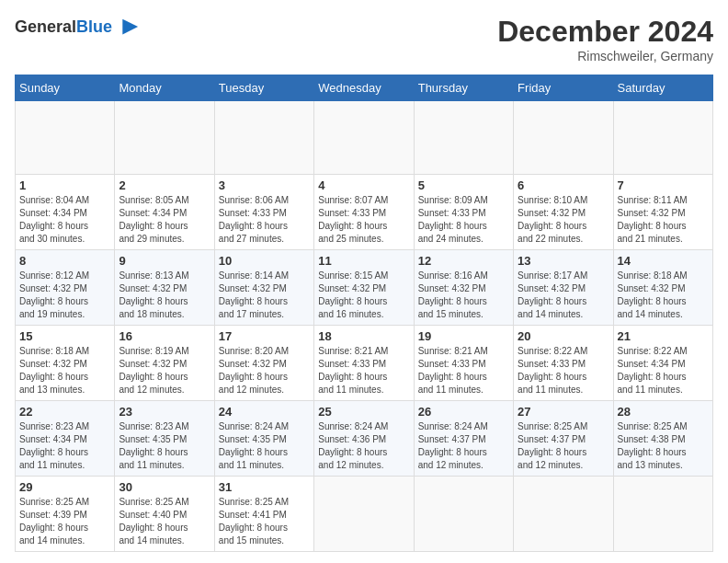  I want to click on day-info: Sunrise: 8:12 AMSunset: 4:32 PMDaylight:…, so click(64, 295).